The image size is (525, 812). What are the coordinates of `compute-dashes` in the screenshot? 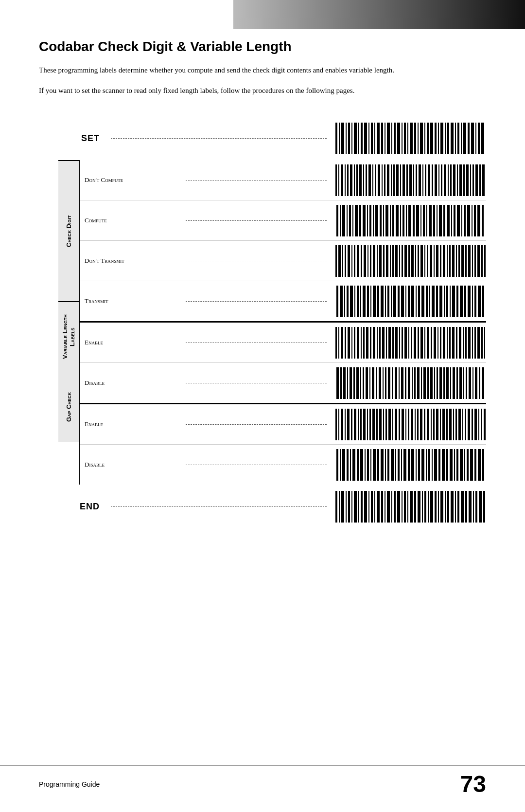 It's located at (256, 221).